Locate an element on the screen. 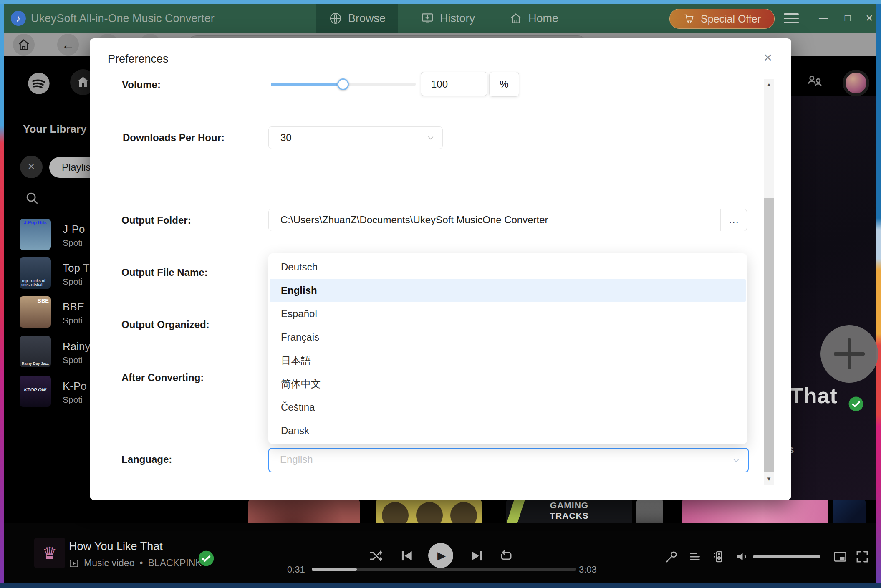 Image resolution: width=881 pixels, height=588 pixels. history-download-icon is located at coordinates (427, 18).